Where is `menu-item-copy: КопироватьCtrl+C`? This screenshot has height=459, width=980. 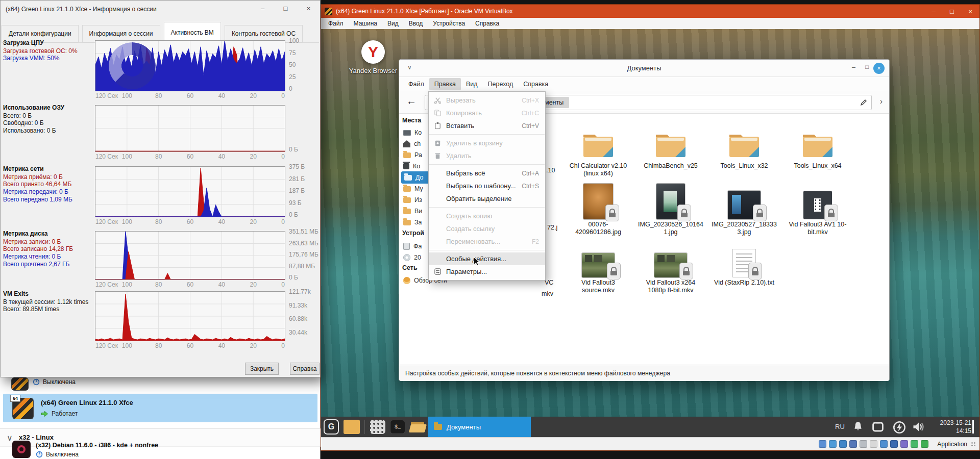 menu-item-copy: КопироватьCtrl+C is located at coordinates (487, 113).